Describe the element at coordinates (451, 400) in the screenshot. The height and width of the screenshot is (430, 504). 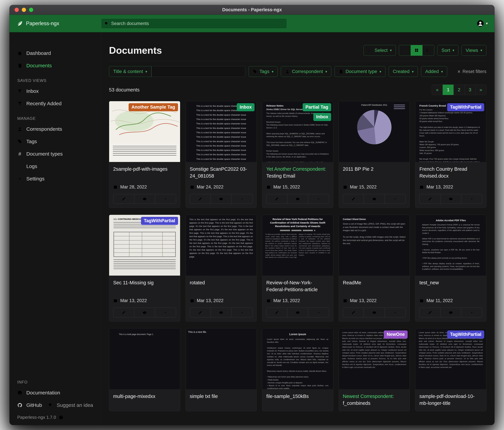
I see `document-title: sample-pdf-download-10-mb-longer-title` at that location.